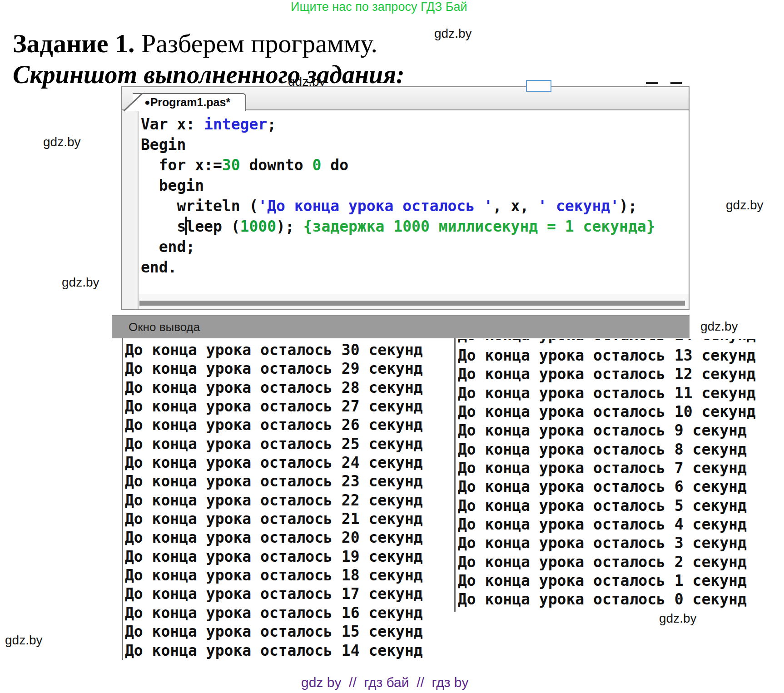  I want to click on editor-border-right, so click(689, 198).